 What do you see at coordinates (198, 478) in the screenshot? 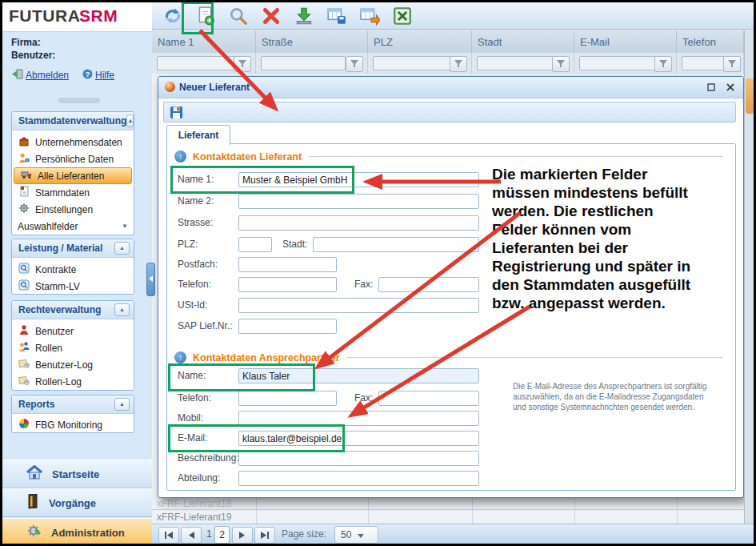
I see `field-label-ap-abteilung: Abteilung:` at bounding box center [198, 478].